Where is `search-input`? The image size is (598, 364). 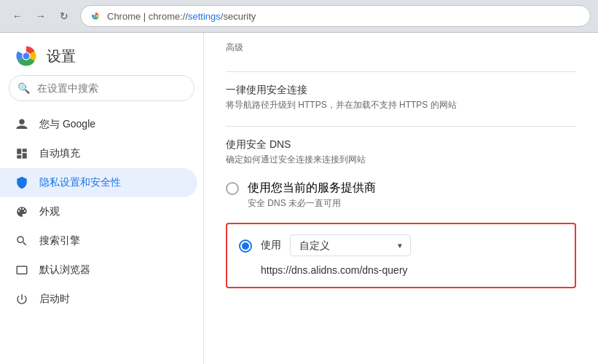
search-input is located at coordinates (102, 88).